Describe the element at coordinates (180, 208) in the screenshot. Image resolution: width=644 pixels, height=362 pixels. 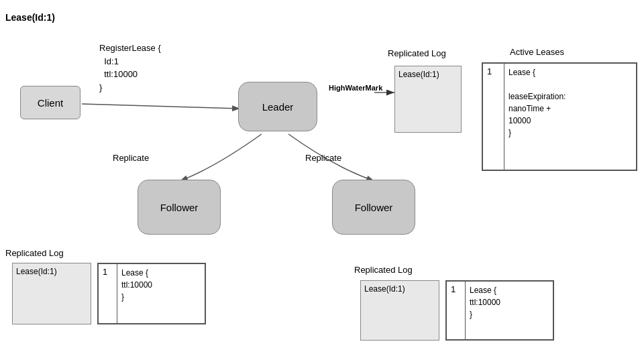
I see `follower1-label: Follower` at that location.